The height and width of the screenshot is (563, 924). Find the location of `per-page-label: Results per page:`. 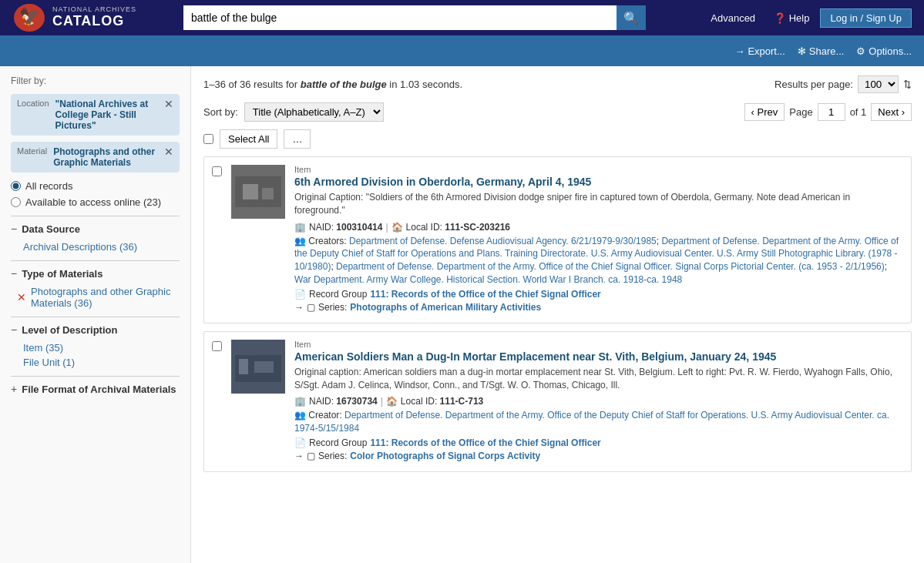

per-page-label: Results per page: is located at coordinates (814, 85).